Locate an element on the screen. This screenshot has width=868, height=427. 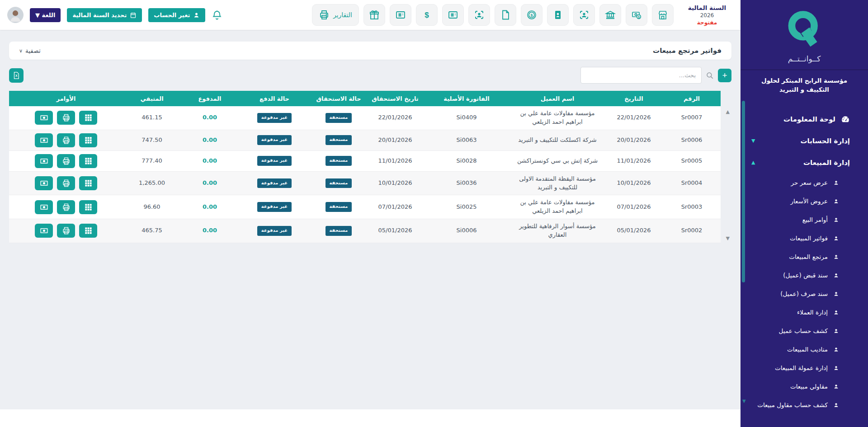
filter-toggle: تصفية ∨ is located at coordinates (30, 51).